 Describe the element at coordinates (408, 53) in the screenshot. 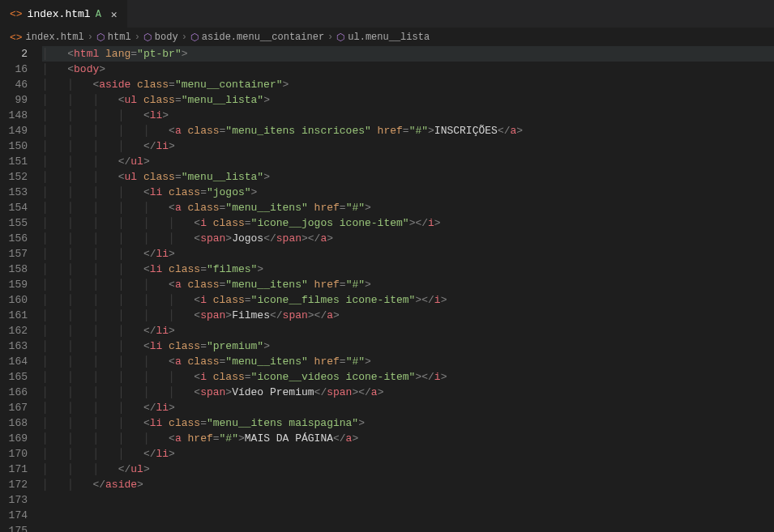

I see `code-line: │ <html lang="pt-br">` at that location.